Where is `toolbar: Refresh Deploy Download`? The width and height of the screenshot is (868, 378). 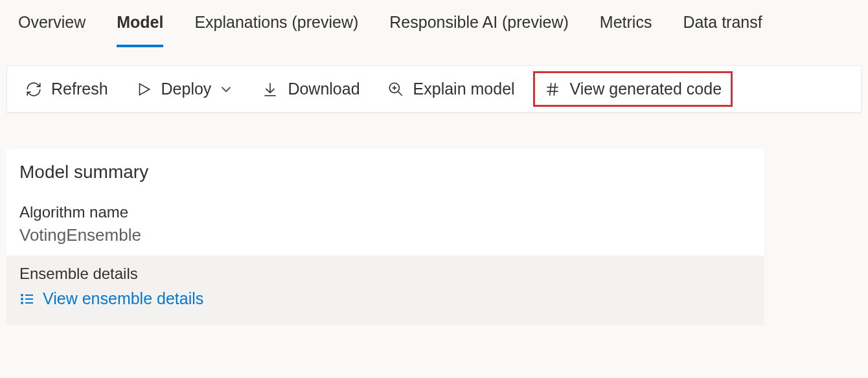 toolbar: Refresh Deploy Download is located at coordinates (434, 89).